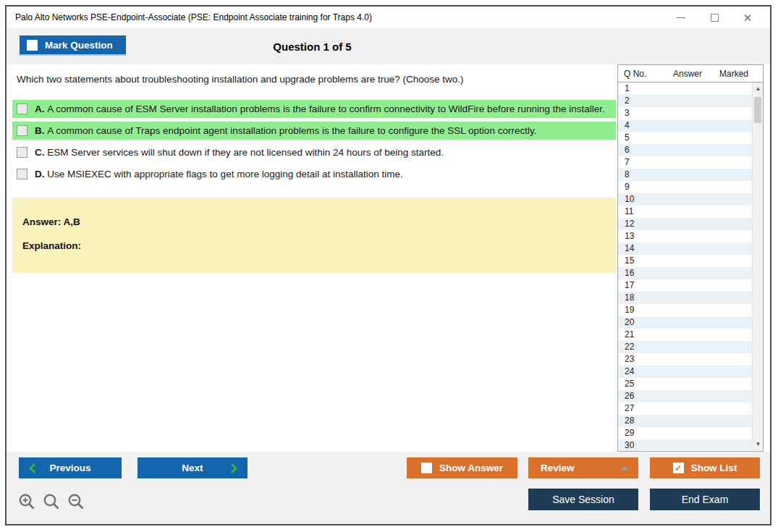 The image size is (778, 532). I want to click on column-q-no: Q No., so click(635, 74).